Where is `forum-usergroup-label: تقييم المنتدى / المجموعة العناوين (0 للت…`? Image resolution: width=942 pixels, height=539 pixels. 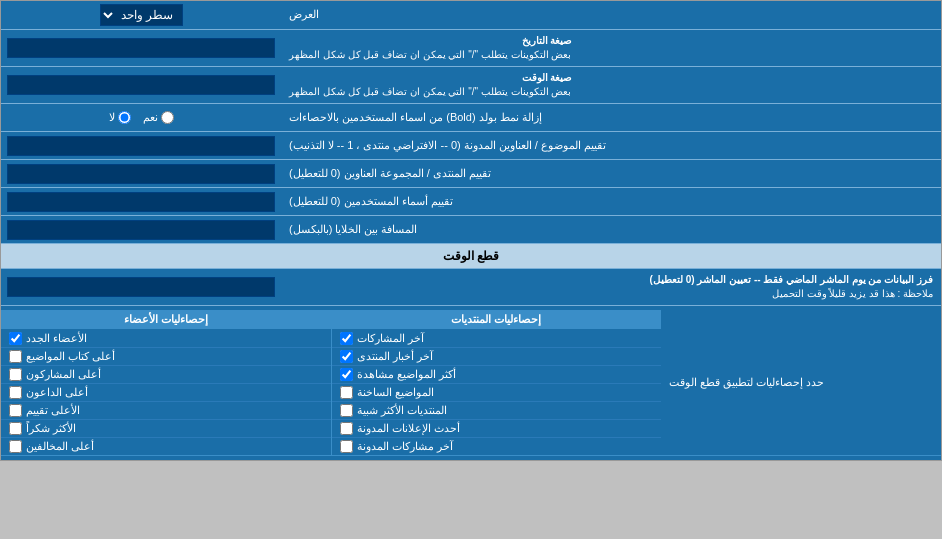
forum-usergroup-label: تقييم المنتدى / المجموعة العناوين (0 للت… is located at coordinates (611, 174).